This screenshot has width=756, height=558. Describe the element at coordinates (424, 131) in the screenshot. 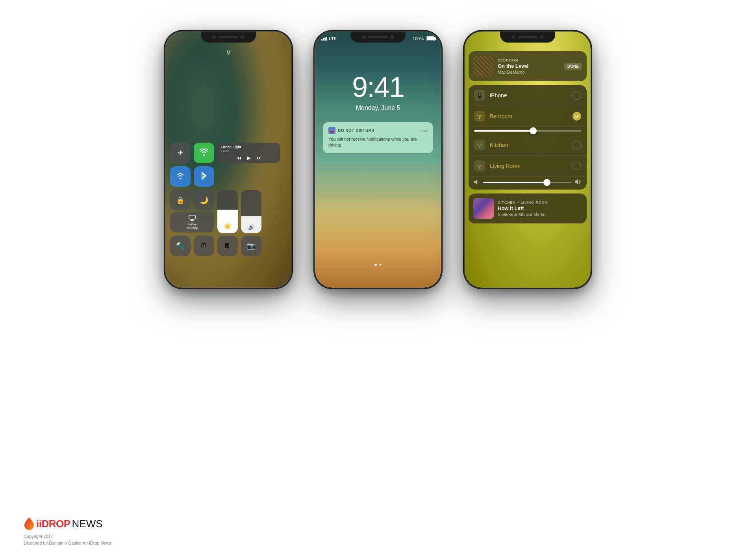

I see `dnd-time: now` at that location.